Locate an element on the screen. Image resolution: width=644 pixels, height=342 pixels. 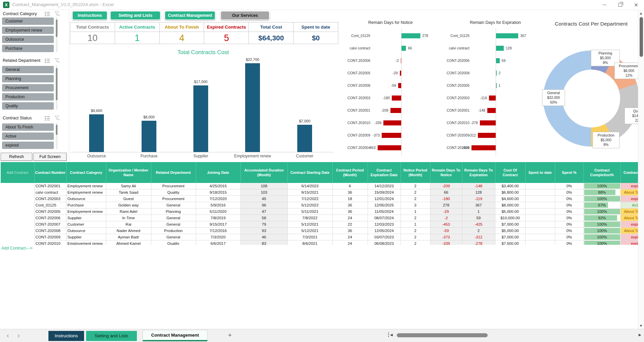
value-label: -453 is located at coordinates (366, 148).